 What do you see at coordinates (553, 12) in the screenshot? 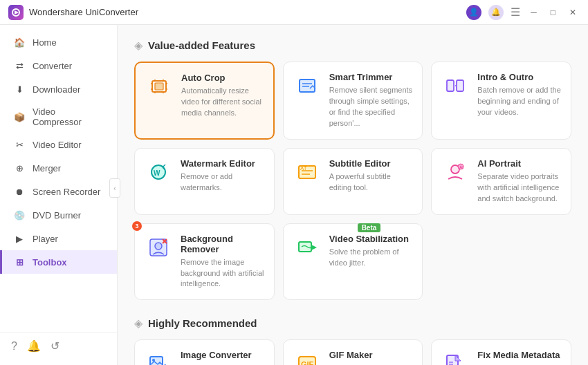
I see `maximize-button: □` at bounding box center [553, 12].